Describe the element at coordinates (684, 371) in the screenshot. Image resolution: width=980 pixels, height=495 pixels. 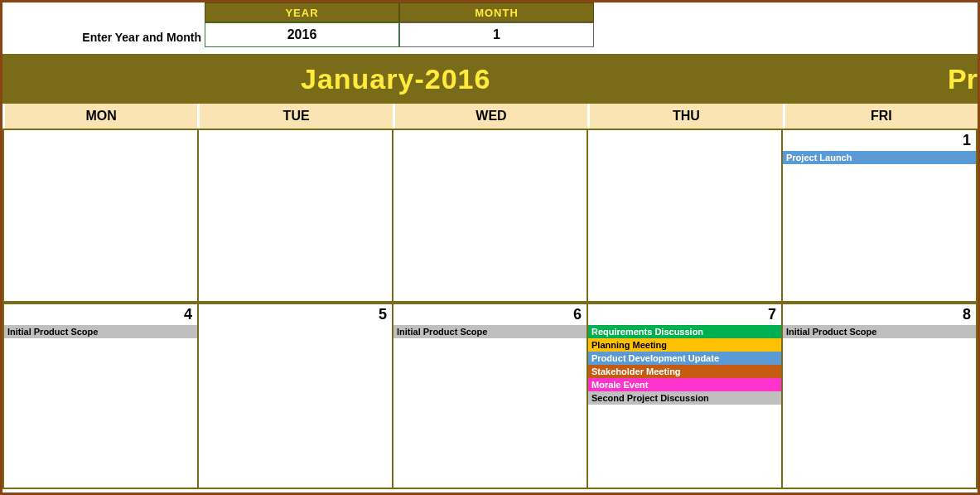
I see `event-stakeholder-meeting: Stakeholder Meeting` at that location.